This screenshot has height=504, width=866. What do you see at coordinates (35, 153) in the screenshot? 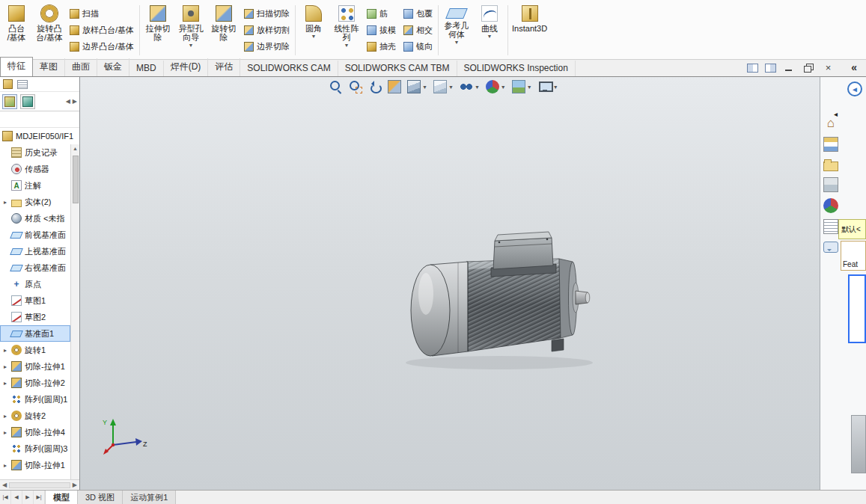
I see `tree-item: 历史记录` at bounding box center [35, 153].